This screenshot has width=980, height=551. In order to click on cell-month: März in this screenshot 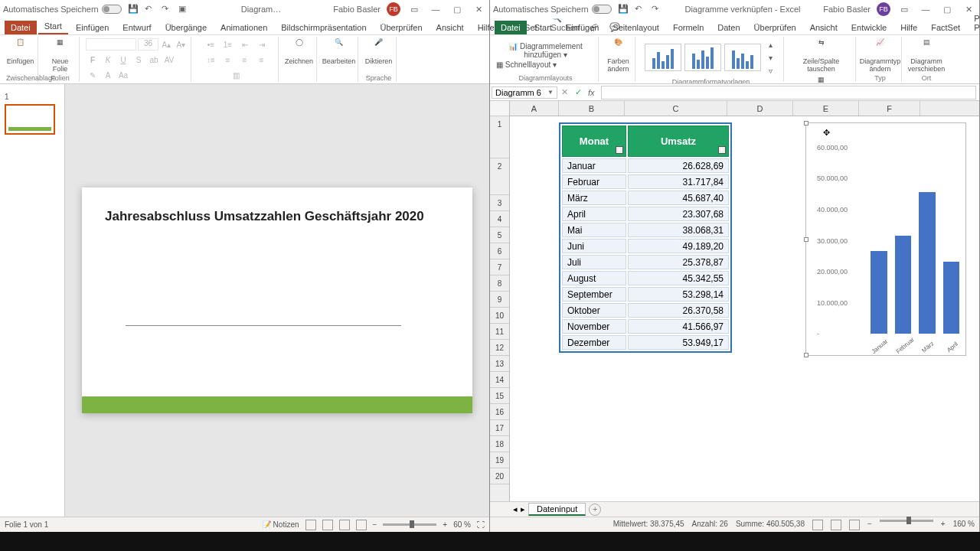, I will do `click(594, 197)`.